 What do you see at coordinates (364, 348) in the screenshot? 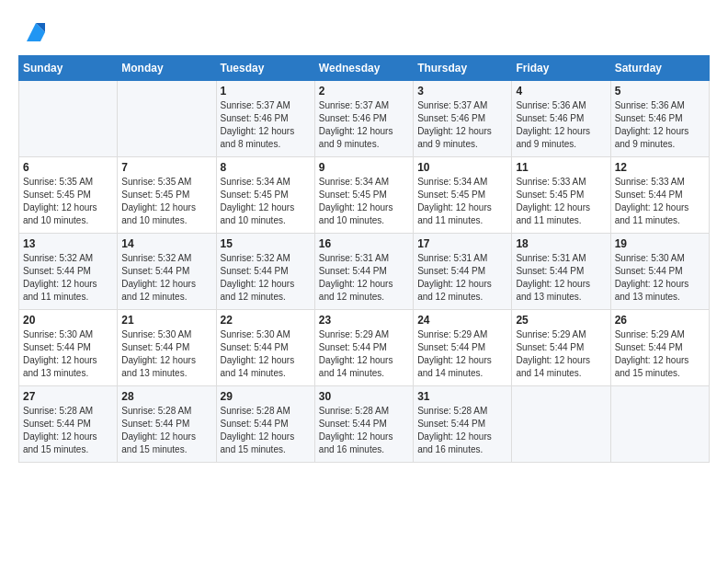
I see `calendar-cell: 23Sunrise: 5:29 AM Sunset: 5:44 PM Dayli…` at bounding box center [364, 348].